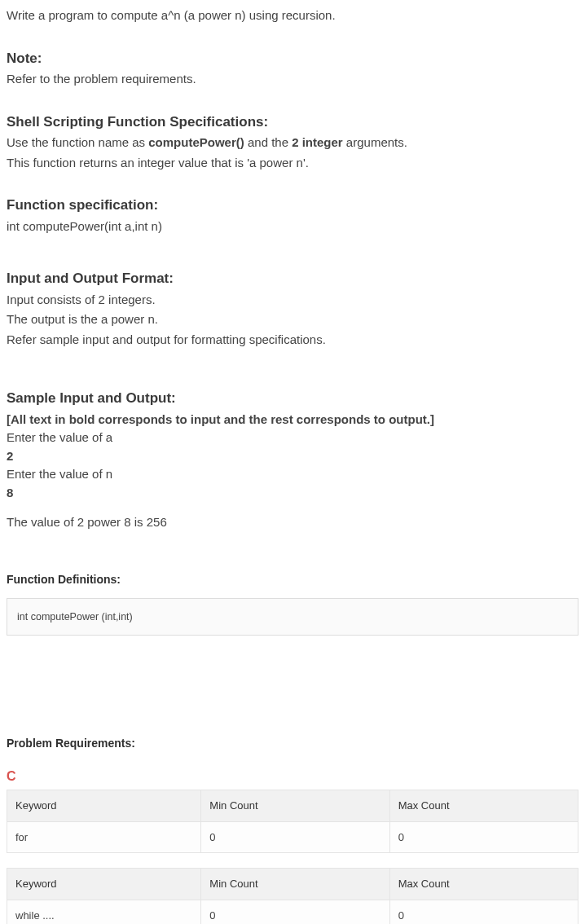 Image resolution: width=585 pixels, height=924 pixels. I want to click on shell-spec-fn-name: computePower(), so click(196, 142).